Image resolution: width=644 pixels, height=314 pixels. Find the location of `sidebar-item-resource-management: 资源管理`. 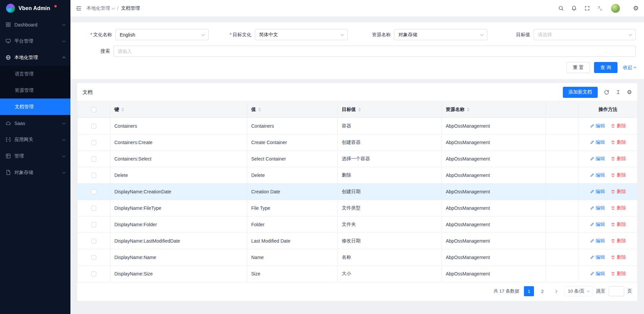

sidebar-item-resource-management: 资源管理 is located at coordinates (35, 90).